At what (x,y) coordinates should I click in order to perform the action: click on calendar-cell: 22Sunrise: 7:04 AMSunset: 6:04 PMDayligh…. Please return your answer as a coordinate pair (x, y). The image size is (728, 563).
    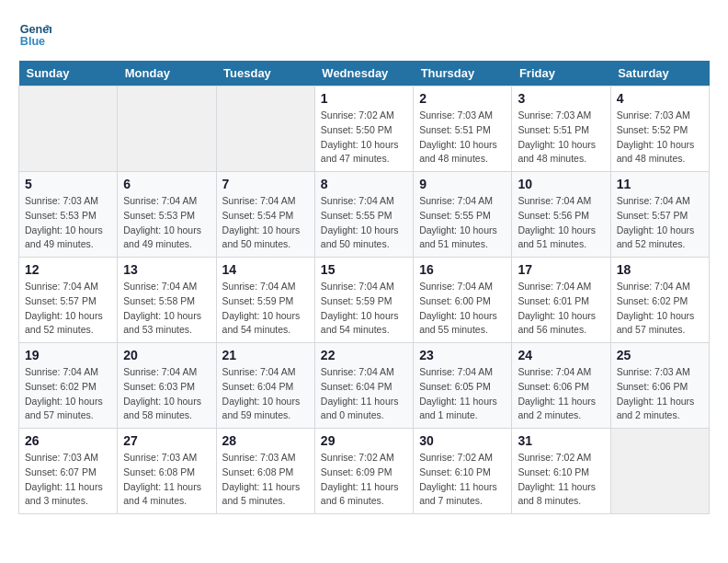
    Looking at the image, I should click on (364, 386).